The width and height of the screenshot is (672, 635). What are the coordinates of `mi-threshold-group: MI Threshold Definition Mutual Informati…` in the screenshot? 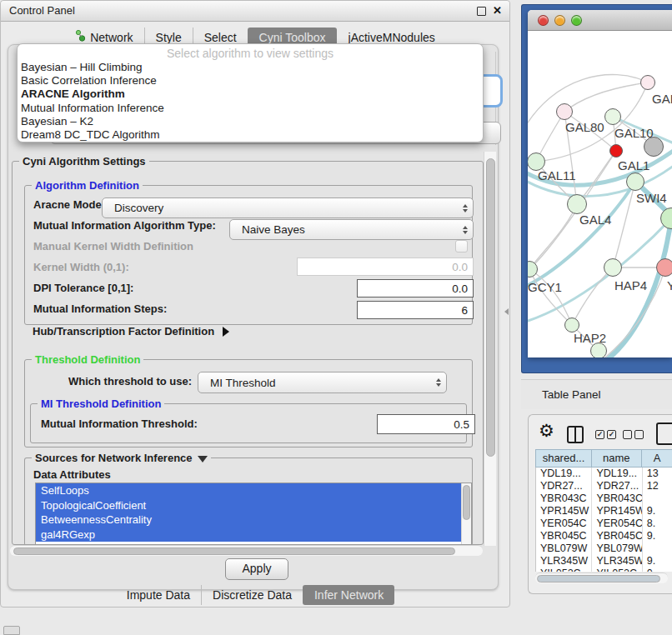 It's located at (248, 423).